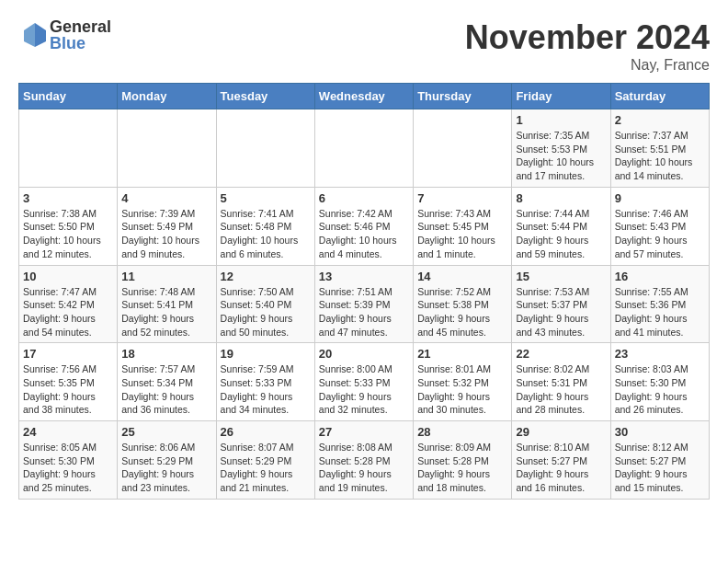  I want to click on weekday-header: Tuesday, so click(265, 97).